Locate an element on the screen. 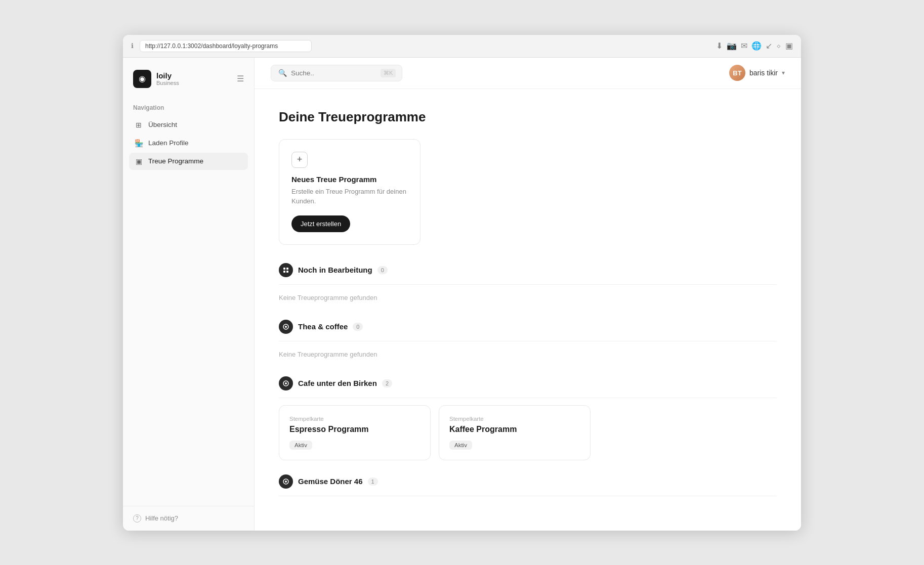 The image size is (924, 565). store-icon-thea-coffee is located at coordinates (286, 327).